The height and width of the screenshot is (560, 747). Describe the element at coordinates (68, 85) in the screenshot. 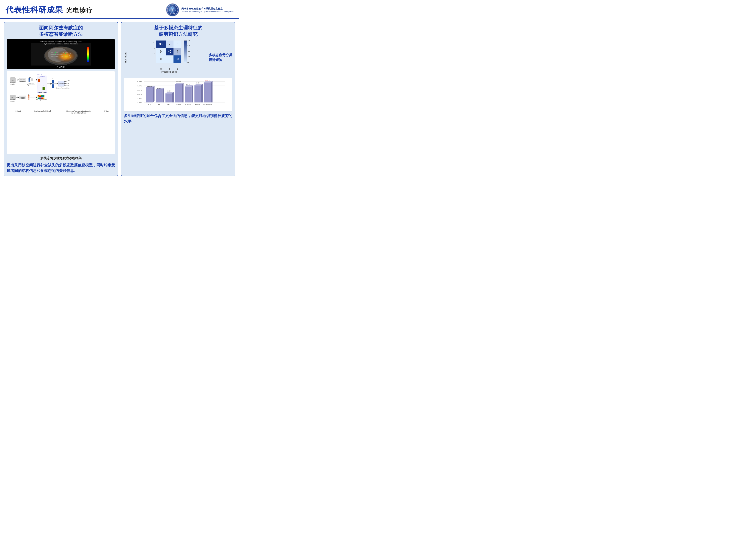

I see `svg-text: NC` at that location.